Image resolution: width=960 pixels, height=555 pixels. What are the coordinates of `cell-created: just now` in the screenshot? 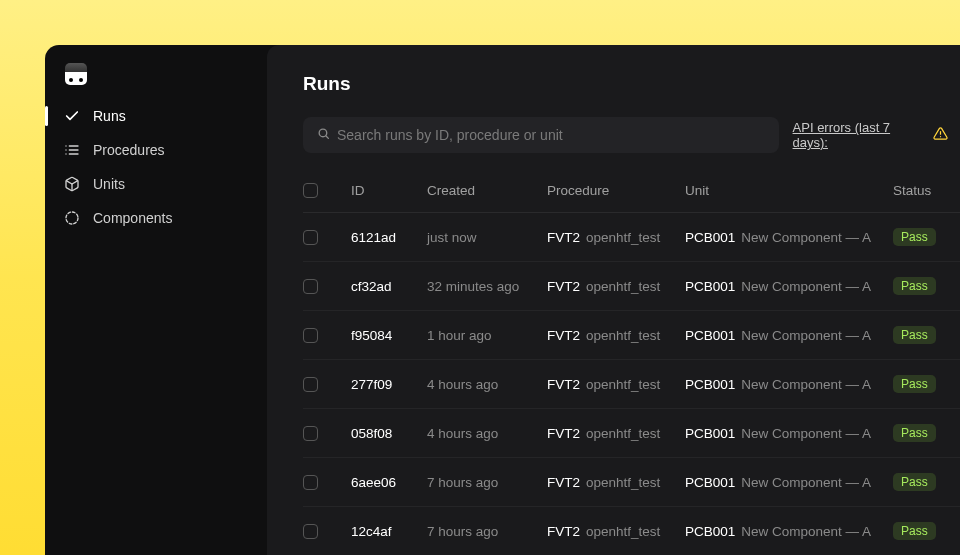 It's located at (487, 238).